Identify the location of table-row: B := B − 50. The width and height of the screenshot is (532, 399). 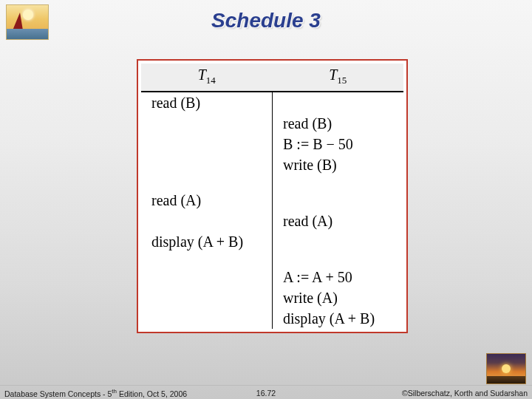
(272, 144).